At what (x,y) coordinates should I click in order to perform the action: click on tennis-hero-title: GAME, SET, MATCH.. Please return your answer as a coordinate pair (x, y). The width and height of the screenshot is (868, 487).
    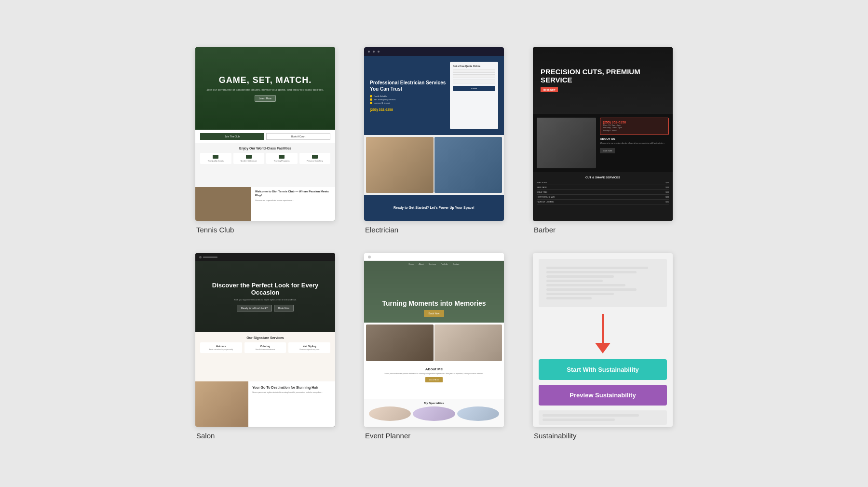
    Looking at the image, I should click on (265, 81).